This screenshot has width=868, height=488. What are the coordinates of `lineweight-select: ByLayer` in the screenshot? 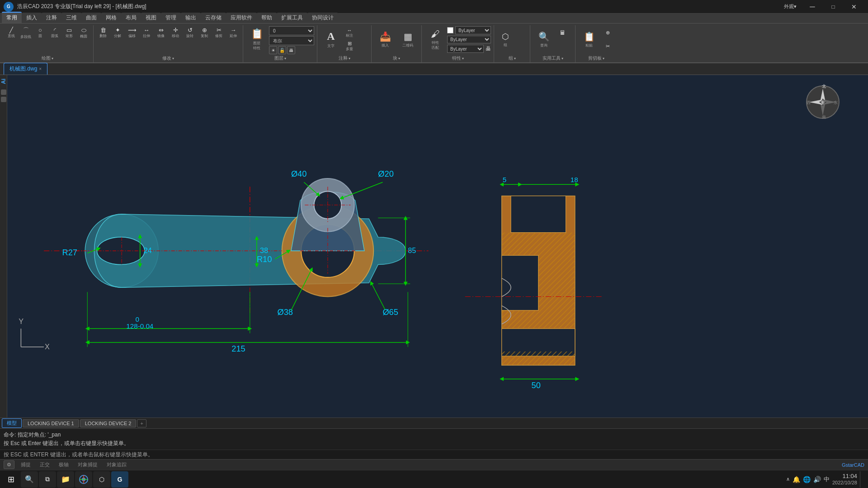 It's located at (466, 49).